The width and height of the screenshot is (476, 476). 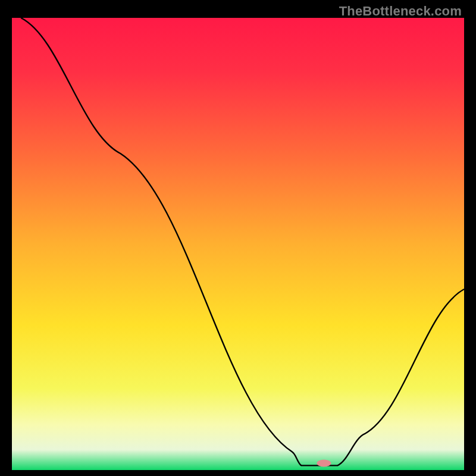 What do you see at coordinates (400, 11) in the screenshot?
I see `watermark-text: TheBottleneck.com` at bounding box center [400, 11].